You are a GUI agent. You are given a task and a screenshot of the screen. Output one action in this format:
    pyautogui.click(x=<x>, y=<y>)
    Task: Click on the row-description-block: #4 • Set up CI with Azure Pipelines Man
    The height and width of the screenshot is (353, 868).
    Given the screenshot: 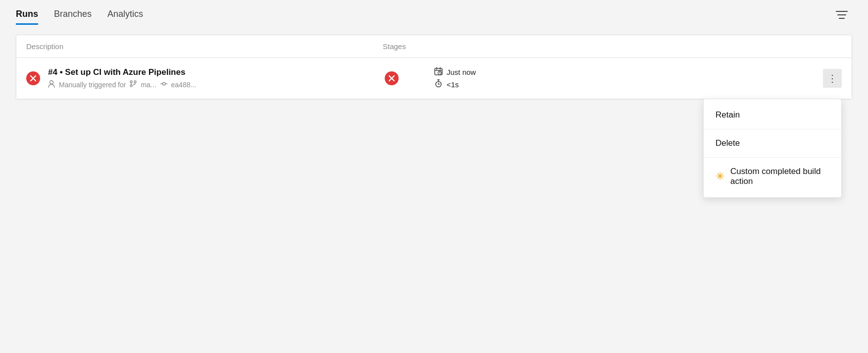 What is the action you would take?
    pyautogui.click(x=216, y=78)
    